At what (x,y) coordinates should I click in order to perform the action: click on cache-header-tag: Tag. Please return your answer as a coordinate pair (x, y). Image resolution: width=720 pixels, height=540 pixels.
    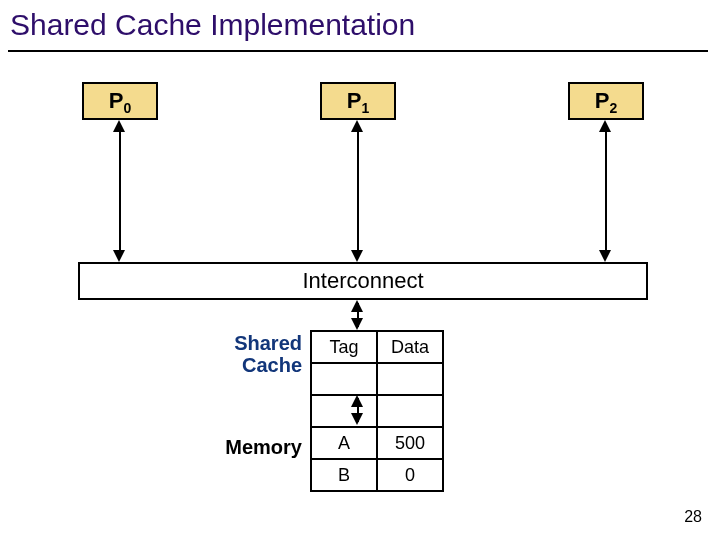
    Looking at the image, I should click on (344, 347).